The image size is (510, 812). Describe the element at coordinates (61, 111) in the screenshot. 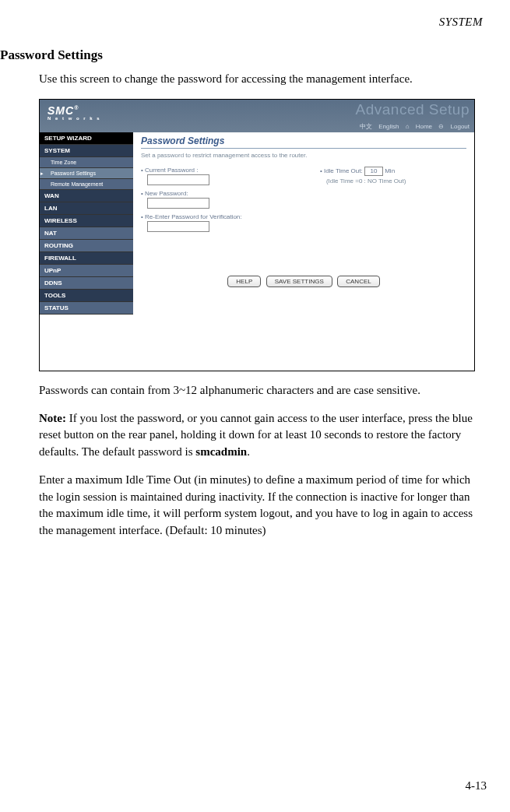

I see `logo-text: SMC` at that location.